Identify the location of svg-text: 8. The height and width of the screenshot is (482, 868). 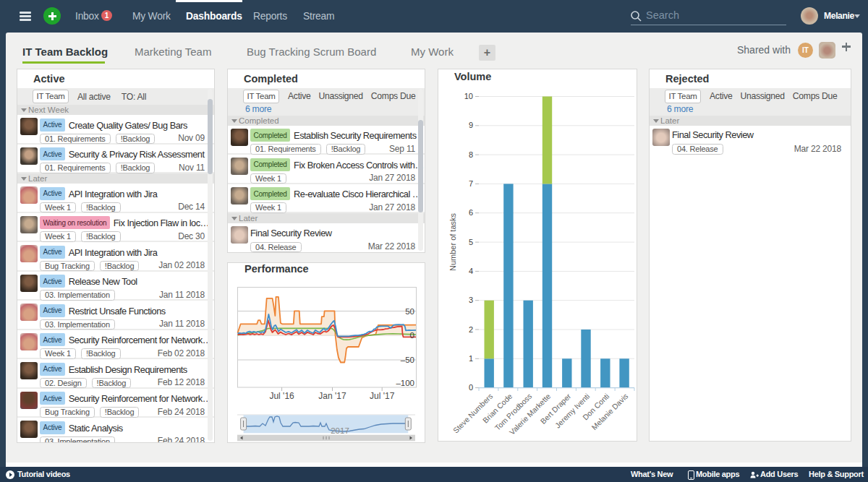
(471, 155).